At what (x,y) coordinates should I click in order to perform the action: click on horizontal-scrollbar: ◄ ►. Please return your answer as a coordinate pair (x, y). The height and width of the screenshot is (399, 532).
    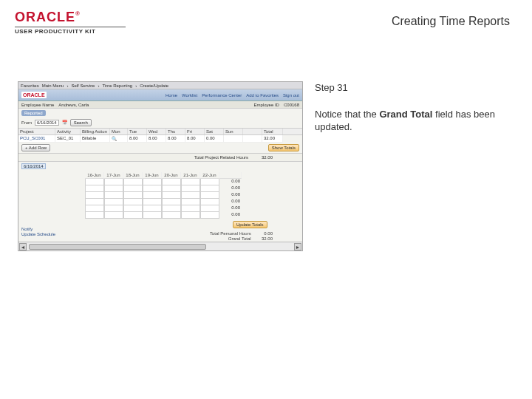
    Looking at the image, I should click on (160, 246).